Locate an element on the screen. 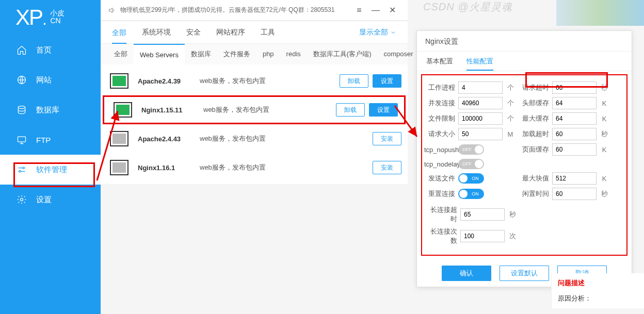  nav-label: 设置 is located at coordinates (44, 200).